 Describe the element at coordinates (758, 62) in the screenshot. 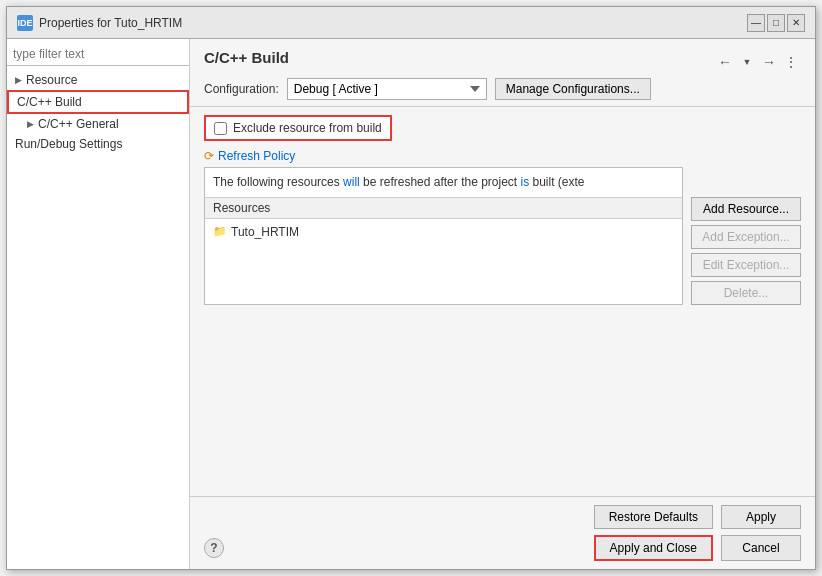

I see `toolbar-icons: ← ▼ → ⋮` at that location.